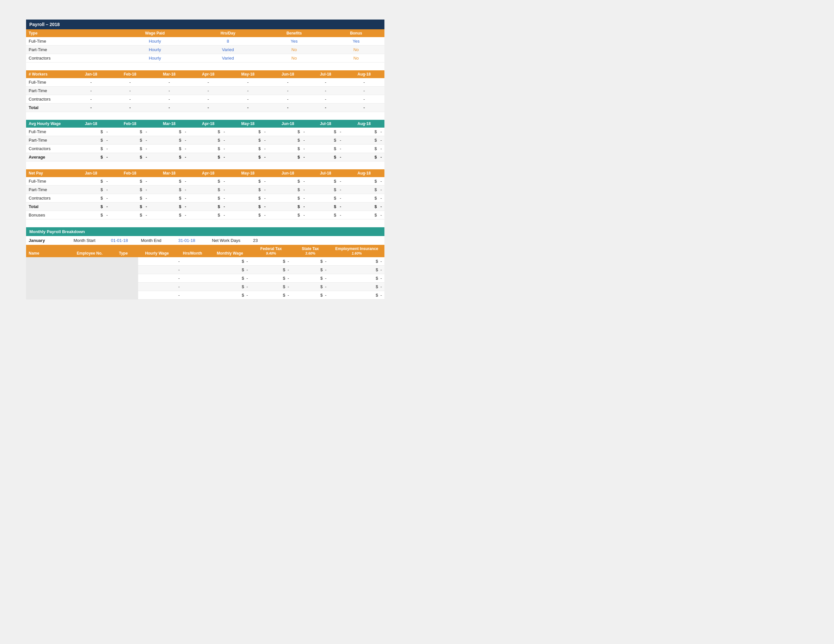 This screenshot has height=644, width=834. What do you see at coordinates (326, 99) in the screenshot?
I see `workers-con-jul: -` at bounding box center [326, 99].